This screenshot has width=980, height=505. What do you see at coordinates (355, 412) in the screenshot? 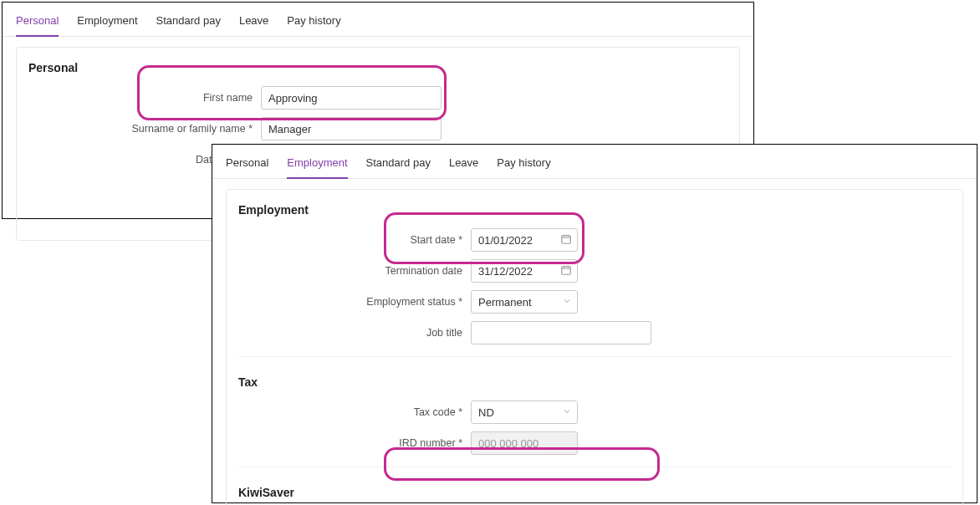
I see `label-tax-code: Tax code` at bounding box center [355, 412].